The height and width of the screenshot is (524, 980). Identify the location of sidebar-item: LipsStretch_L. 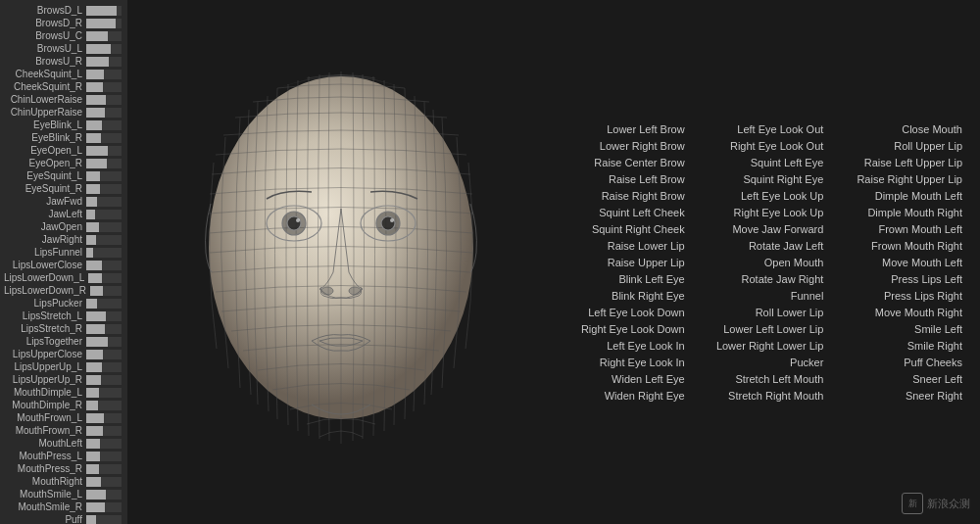
(64, 315).